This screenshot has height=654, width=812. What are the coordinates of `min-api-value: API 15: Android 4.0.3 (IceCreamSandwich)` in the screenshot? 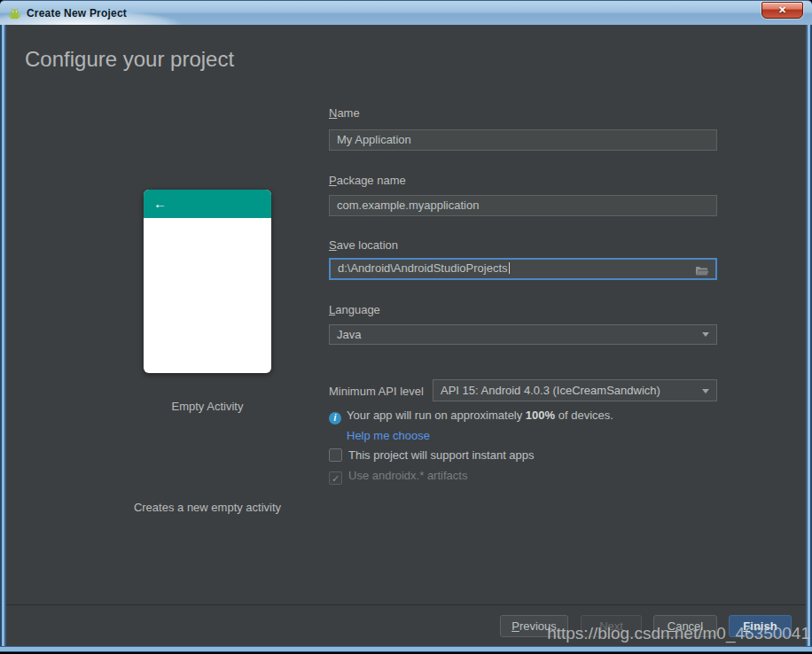 It's located at (550, 390).